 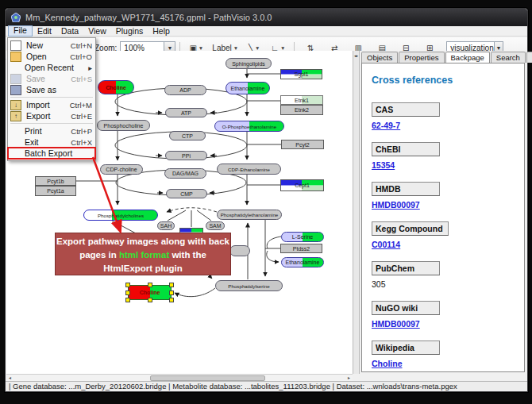 I want to click on menu-shortcut: Ctrl+M, so click(x=81, y=105).